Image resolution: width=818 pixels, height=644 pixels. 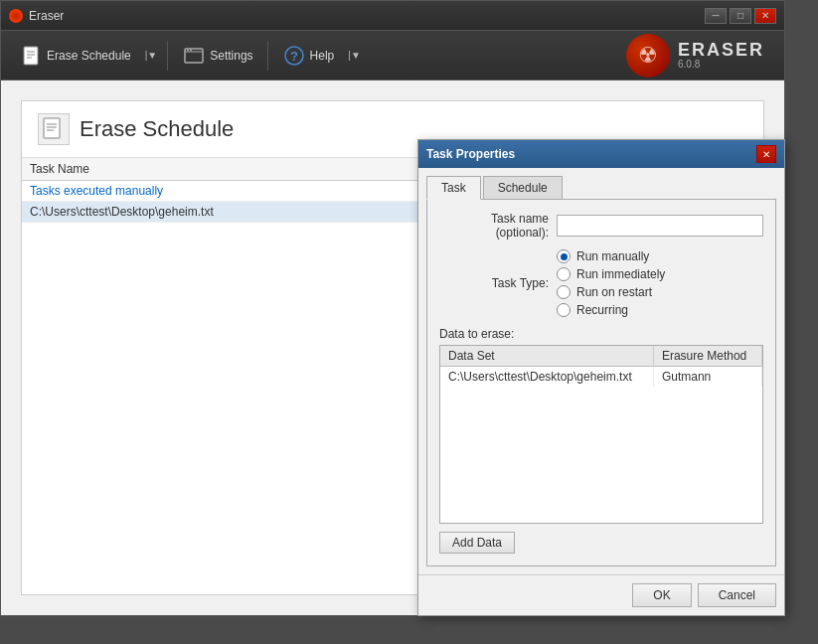 What do you see at coordinates (471, 154) in the screenshot?
I see `dialog-title: Task Properties` at bounding box center [471, 154].